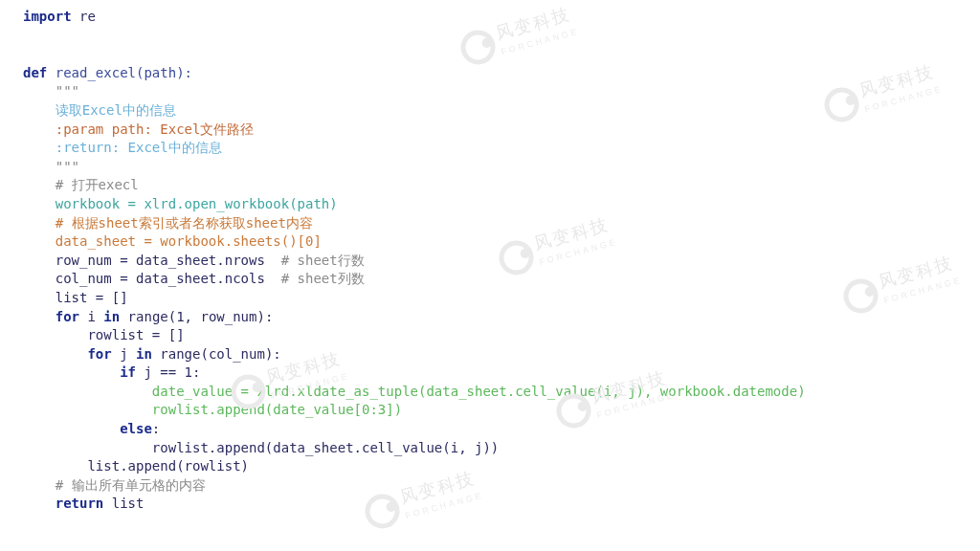 The height and width of the screenshot is (551, 980). Describe the element at coordinates (323, 260) in the screenshot. I see `code-line: # sheet行数` at that location.